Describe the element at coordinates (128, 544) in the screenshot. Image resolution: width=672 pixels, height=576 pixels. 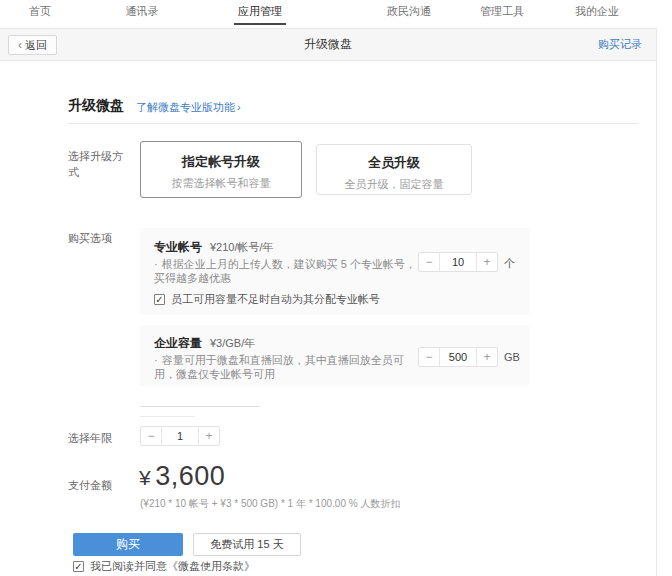
I see `buy-button: 购买` at that location.